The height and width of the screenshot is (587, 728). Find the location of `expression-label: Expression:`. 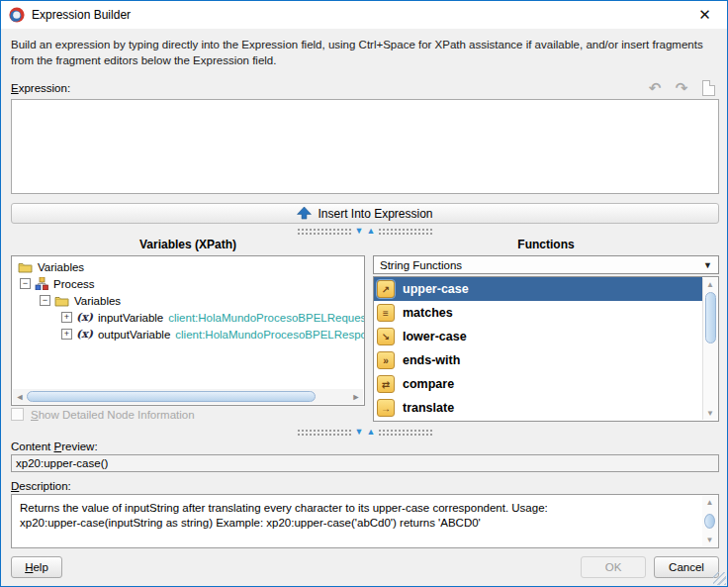

expression-label: Expression: is located at coordinates (41, 88).